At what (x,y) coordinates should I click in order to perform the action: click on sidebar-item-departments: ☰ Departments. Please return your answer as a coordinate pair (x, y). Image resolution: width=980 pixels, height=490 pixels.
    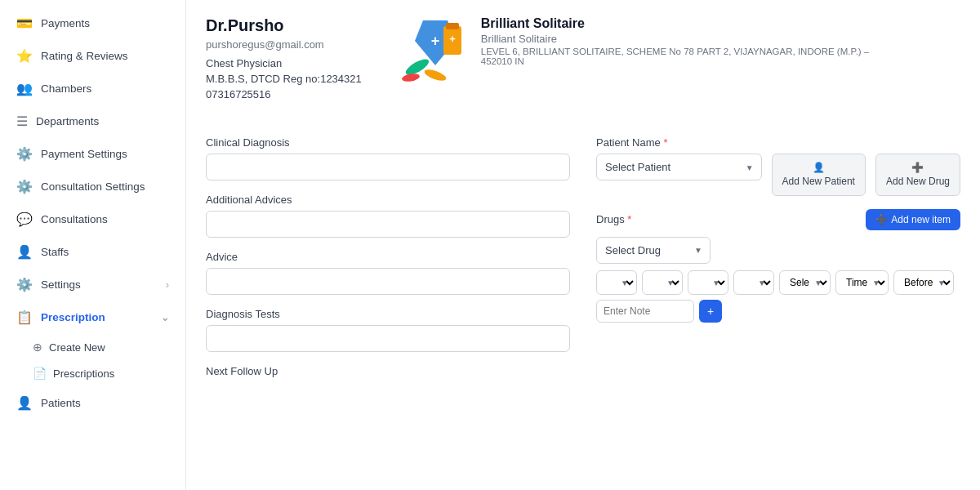
    Looking at the image, I should click on (93, 121).